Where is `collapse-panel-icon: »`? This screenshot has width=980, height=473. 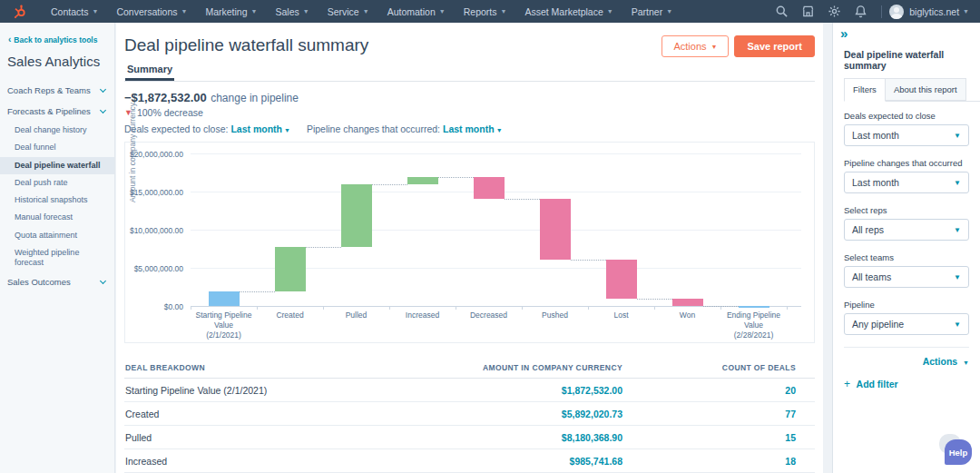
collapse-panel-icon: » is located at coordinates (910, 33).